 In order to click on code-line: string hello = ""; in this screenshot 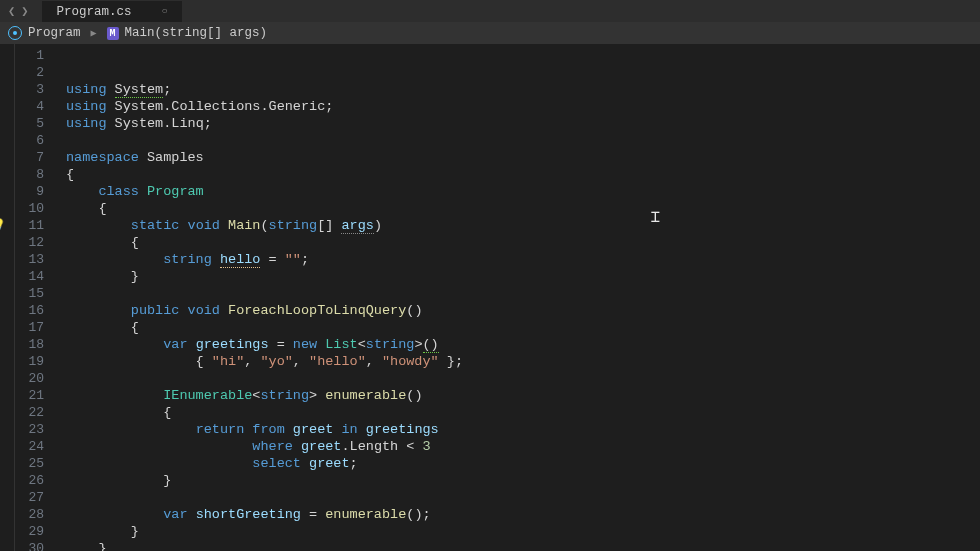, I will do `click(523, 260)`.